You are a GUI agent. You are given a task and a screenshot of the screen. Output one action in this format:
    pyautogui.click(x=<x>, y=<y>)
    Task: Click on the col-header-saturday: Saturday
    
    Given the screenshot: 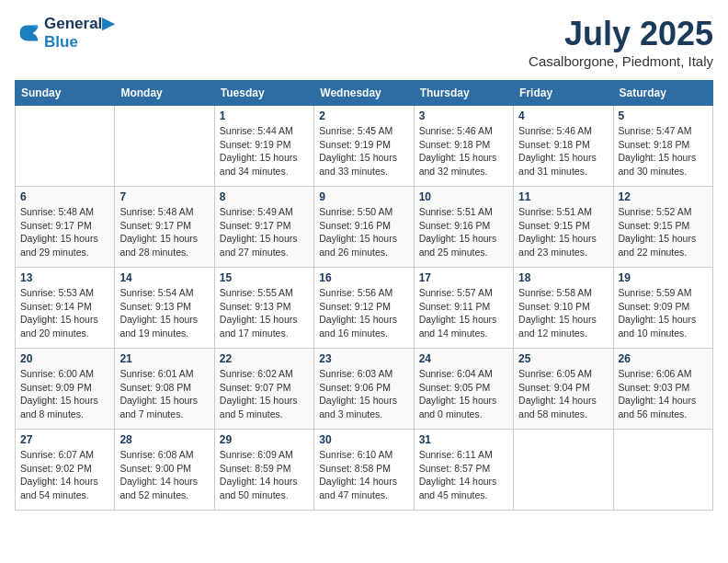 What is the action you would take?
    pyautogui.click(x=663, y=94)
    